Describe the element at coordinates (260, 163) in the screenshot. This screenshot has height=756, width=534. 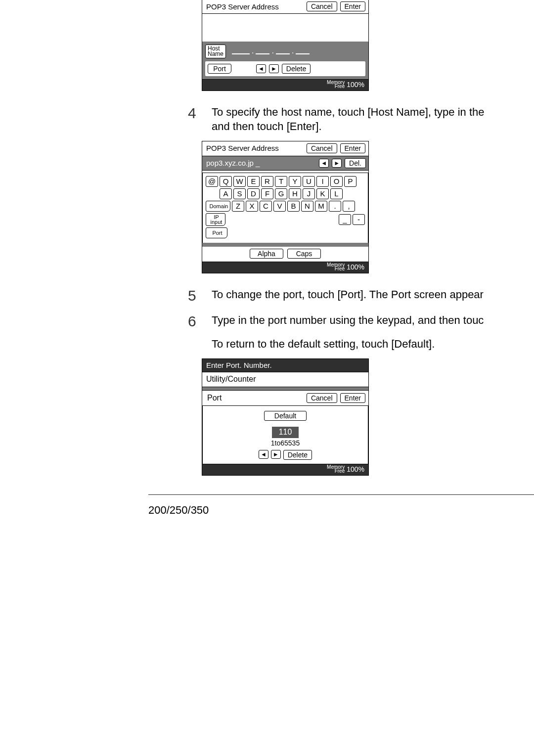
I see `hostname-input: pop3.xyz.co.jp _` at that location.